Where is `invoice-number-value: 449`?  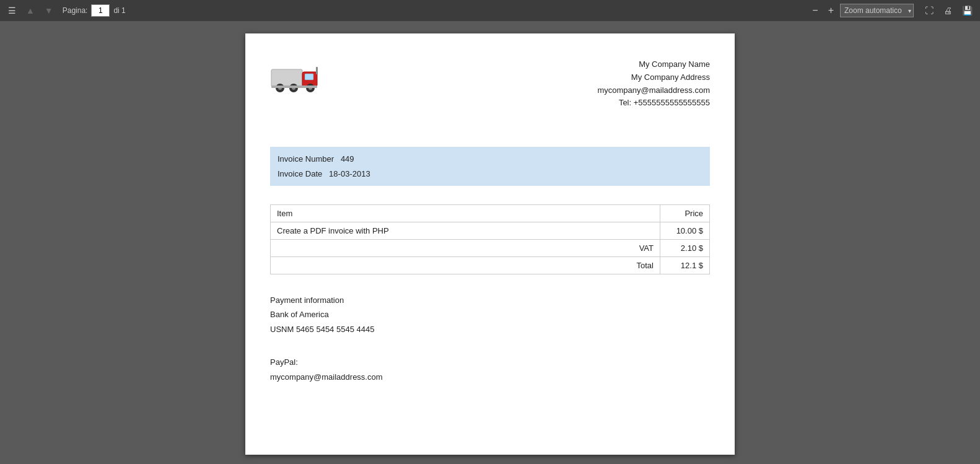
invoice-number-value: 449 is located at coordinates (348, 159).